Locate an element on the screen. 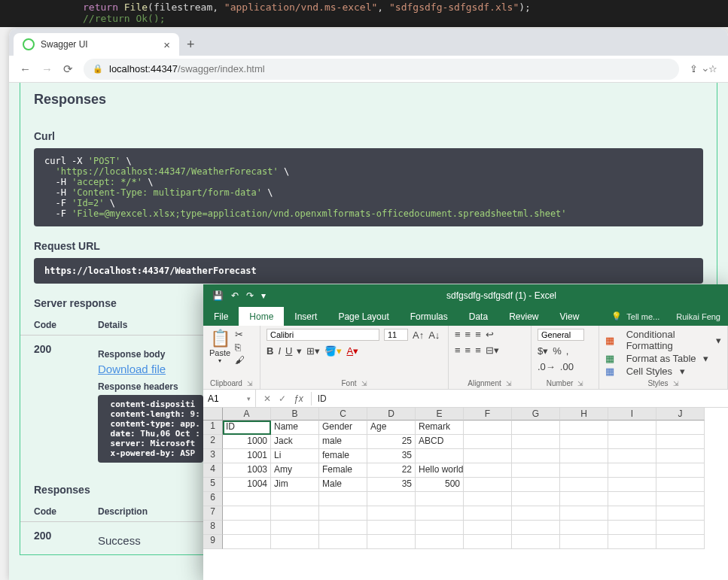 The height and width of the screenshot is (580, 728). undo-icon: ↶ is located at coordinates (235, 296).